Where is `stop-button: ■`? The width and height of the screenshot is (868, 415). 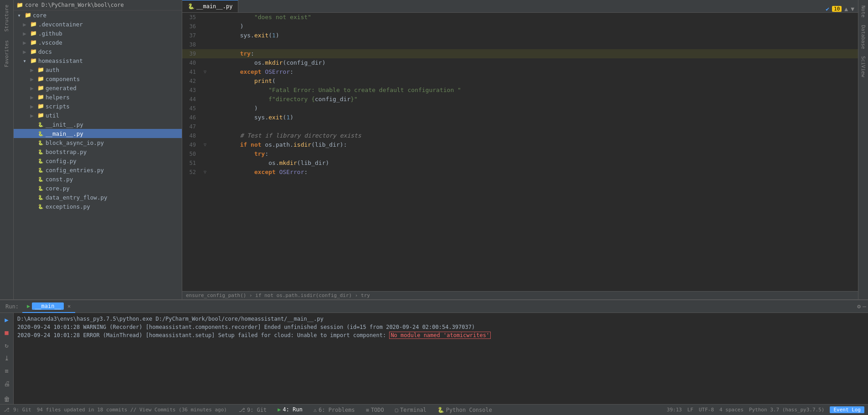 stop-button: ■ is located at coordinates (7, 333).